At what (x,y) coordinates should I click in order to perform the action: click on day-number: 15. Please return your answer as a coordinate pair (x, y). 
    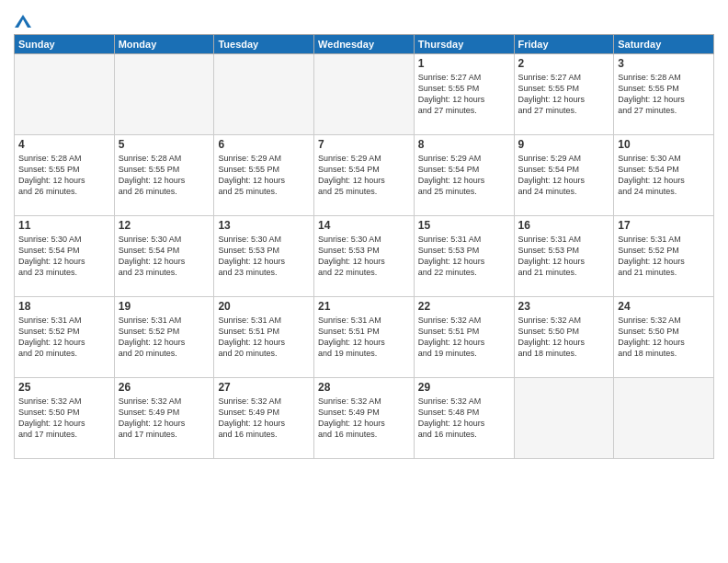
    Looking at the image, I should click on (464, 225).